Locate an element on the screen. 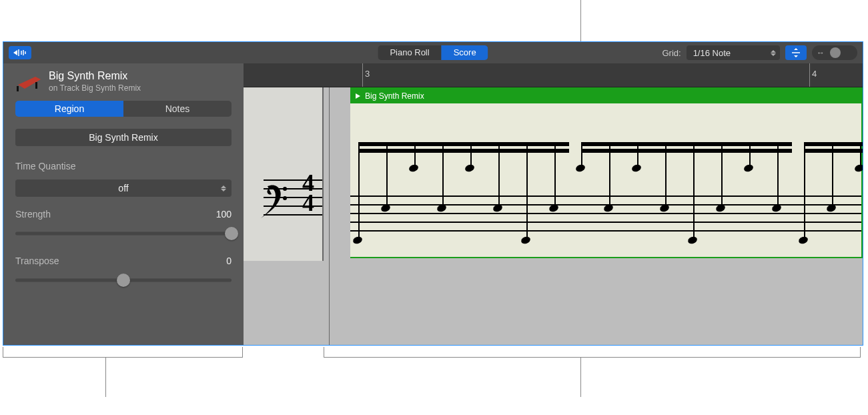  instrument-icon is located at coordinates (29, 81).